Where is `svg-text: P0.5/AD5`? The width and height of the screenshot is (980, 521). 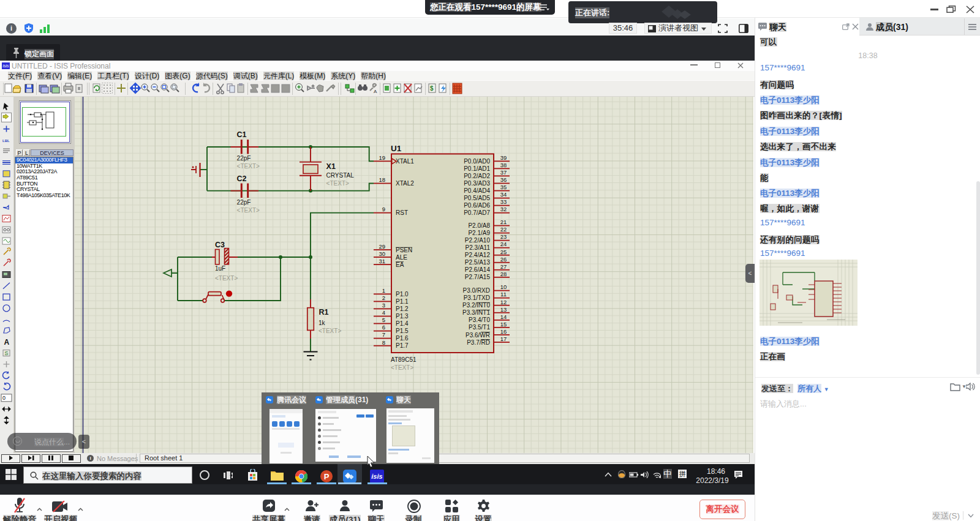
svg-text: P0.5/AD5 is located at coordinates (477, 198).